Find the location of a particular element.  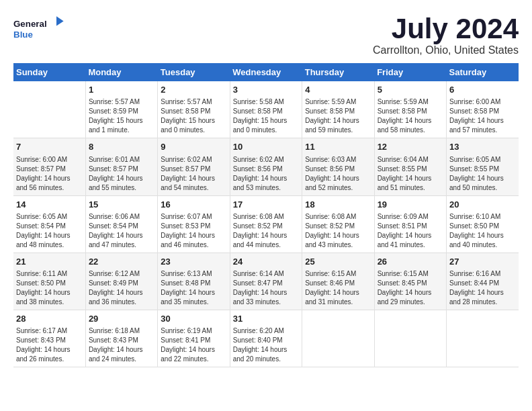

cell-details: Sunrise: 6:15 AMSunset: 8:46 PMDaylight:… is located at coordinates (338, 288).